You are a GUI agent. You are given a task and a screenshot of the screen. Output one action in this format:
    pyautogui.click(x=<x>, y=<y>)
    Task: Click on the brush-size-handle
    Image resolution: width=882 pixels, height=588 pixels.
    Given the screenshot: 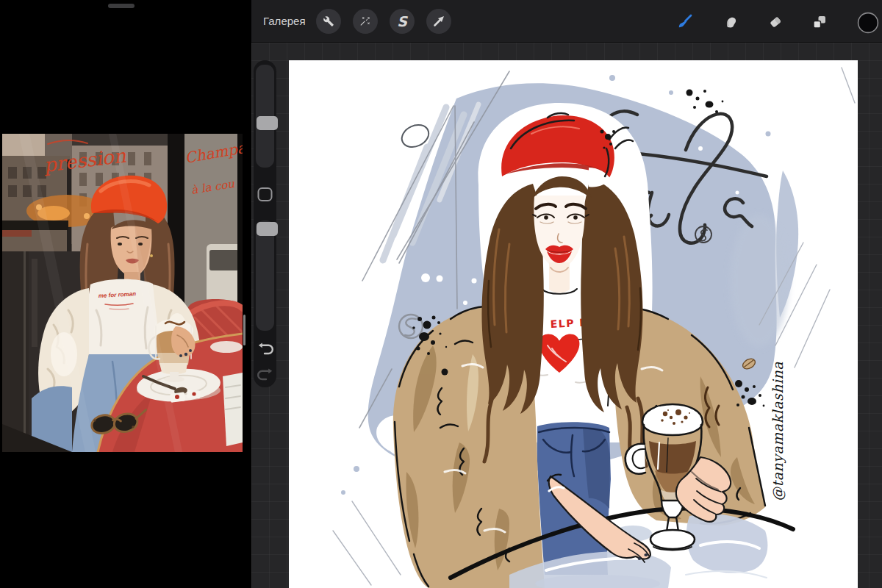 What is the action you would take?
    pyautogui.click(x=268, y=123)
    